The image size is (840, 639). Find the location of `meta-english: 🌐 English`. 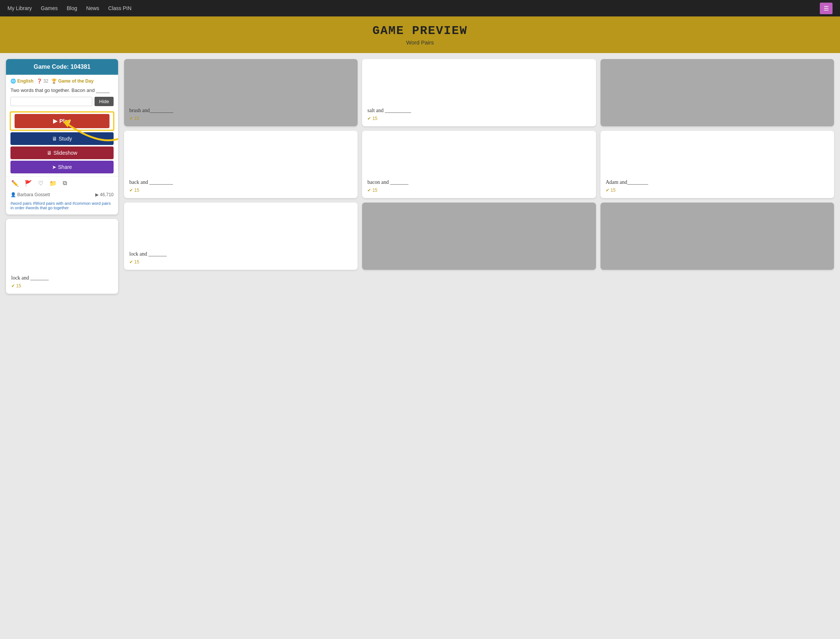

meta-english: 🌐 English is located at coordinates (22, 81).